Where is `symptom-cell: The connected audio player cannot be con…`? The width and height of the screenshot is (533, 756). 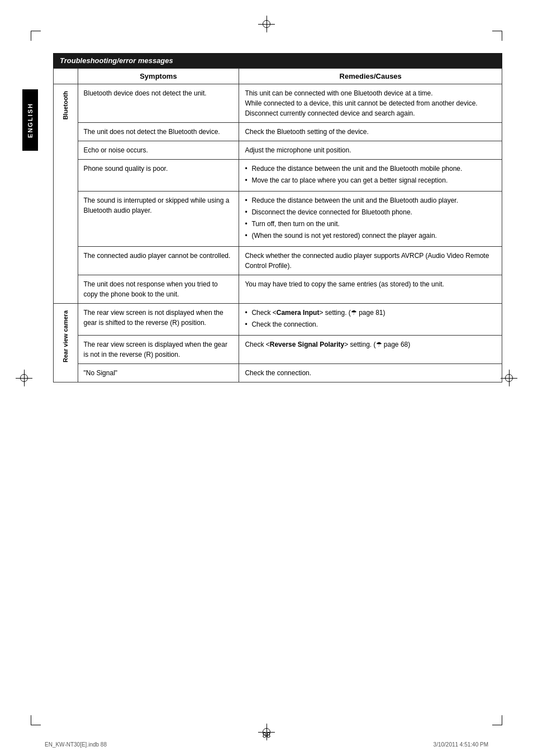
symptom-cell: The connected audio player cannot be con… is located at coordinates (159, 261).